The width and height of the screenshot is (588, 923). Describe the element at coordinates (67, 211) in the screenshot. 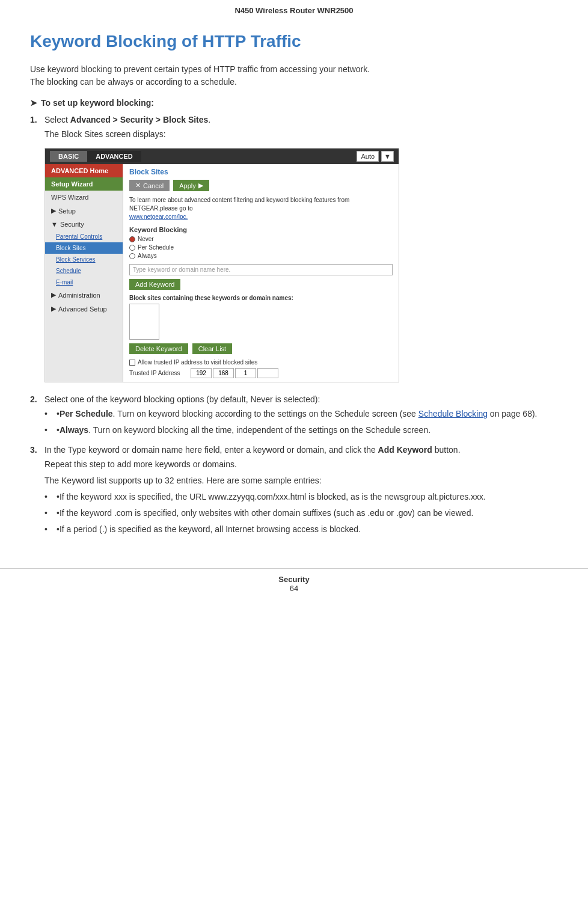

I see `setup-label: Setup` at that location.